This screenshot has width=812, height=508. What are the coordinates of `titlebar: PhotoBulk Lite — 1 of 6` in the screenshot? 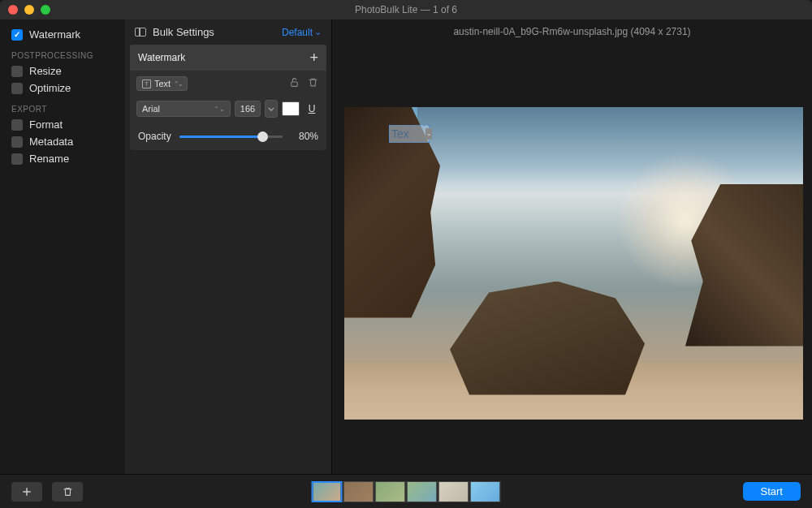 It's located at (406, 10).